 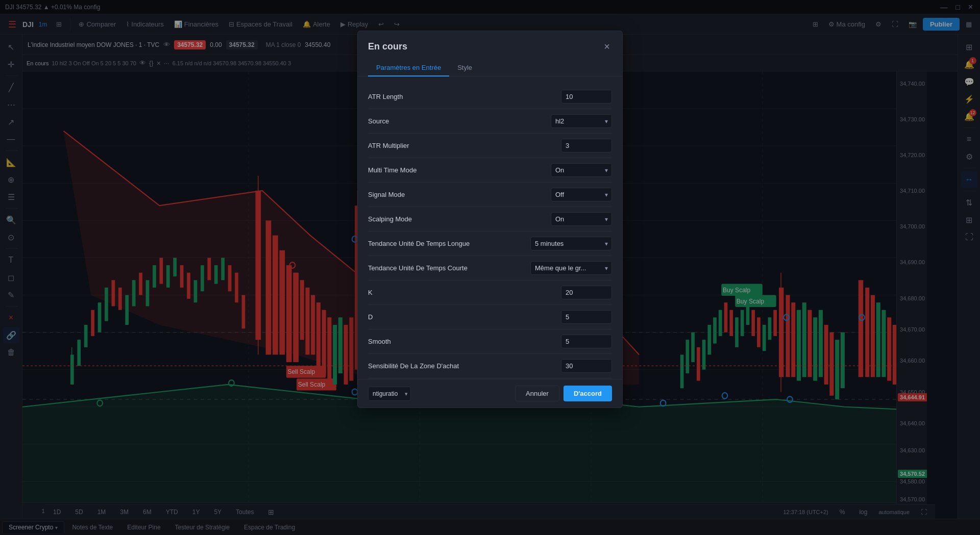 What do you see at coordinates (449, 244) in the screenshot?
I see `tendance-longue-label: Tendance Unité De Temps Longue` at bounding box center [449, 244].